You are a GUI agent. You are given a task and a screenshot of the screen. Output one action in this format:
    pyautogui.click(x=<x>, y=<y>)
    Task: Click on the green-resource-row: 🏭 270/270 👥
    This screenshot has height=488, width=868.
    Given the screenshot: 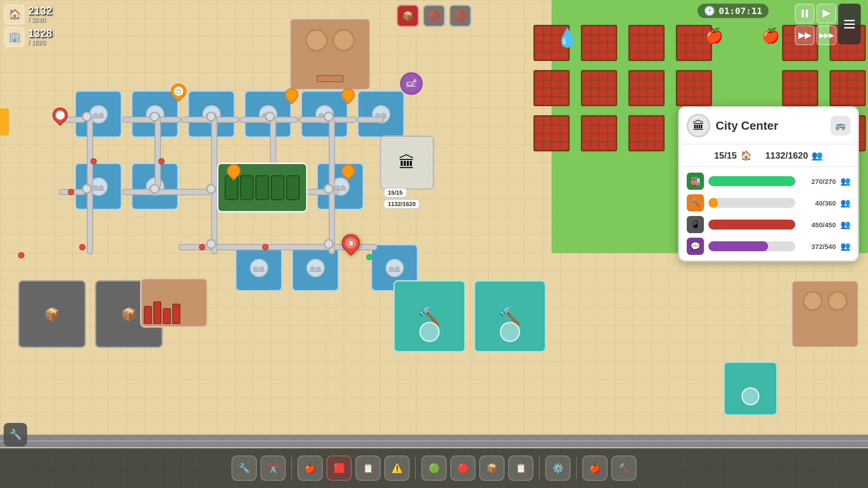 What is the action you would take?
    pyautogui.click(x=769, y=181)
    